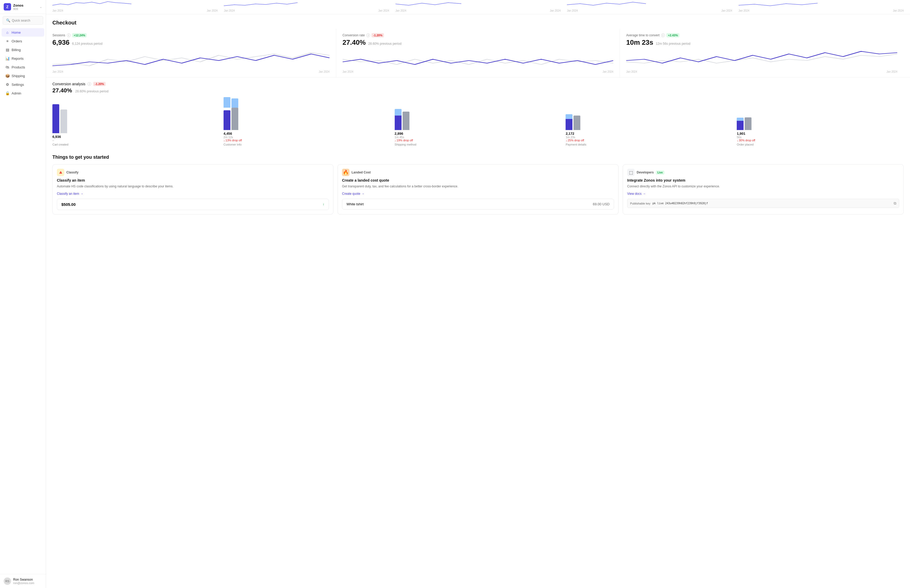 Image resolution: width=910 pixels, height=588 pixels. What do you see at coordinates (478, 194) in the screenshot?
I see `landed-cost-link: Create quote →` at bounding box center [478, 194].